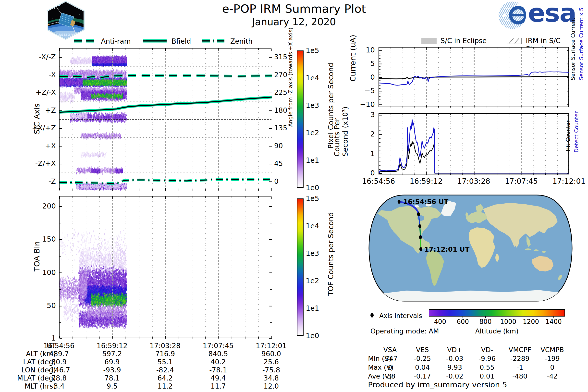  Describe the element at coordinates (44, 206) in the screenshot. I see `toa-tick-200: 200` at that location.